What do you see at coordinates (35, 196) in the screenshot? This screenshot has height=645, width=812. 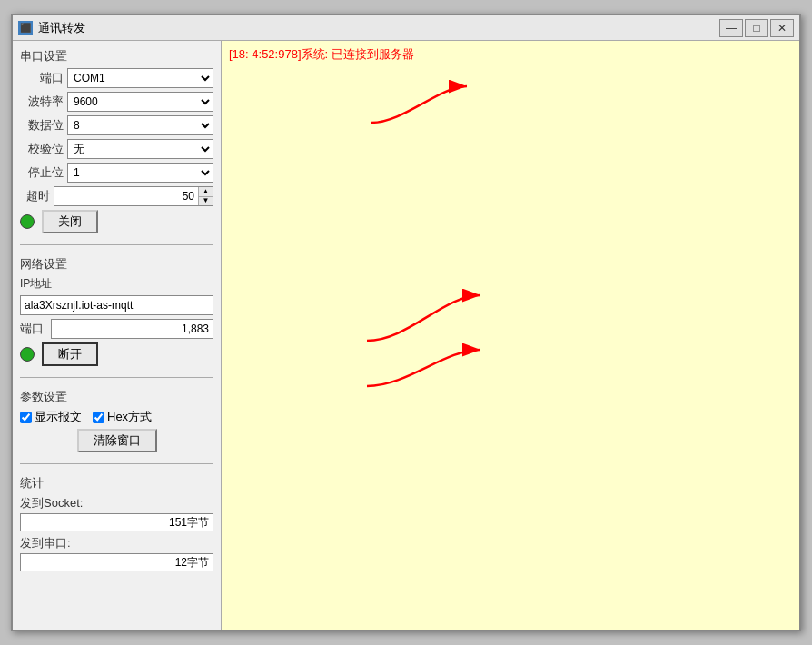 I see `timeout-label: 超时` at bounding box center [35, 196].